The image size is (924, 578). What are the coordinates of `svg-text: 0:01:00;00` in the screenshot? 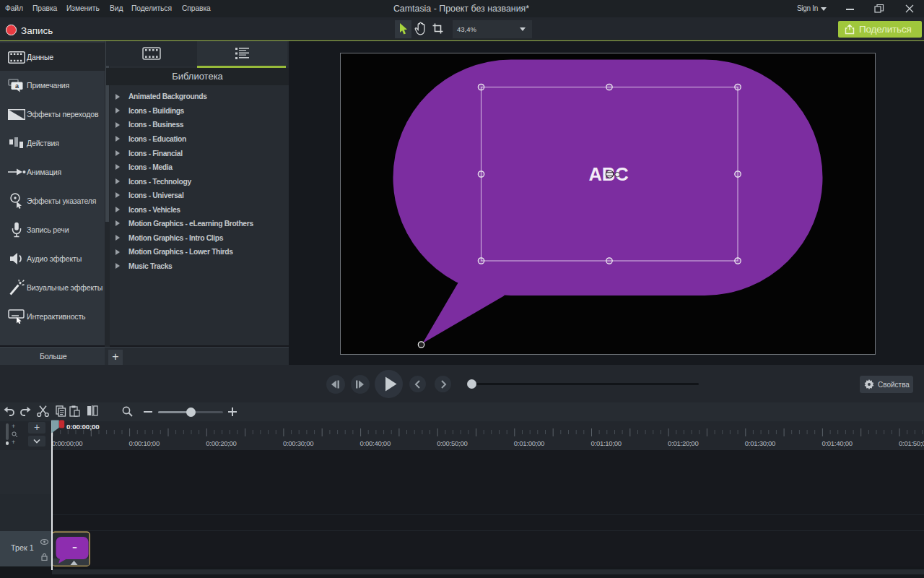 It's located at (529, 444).